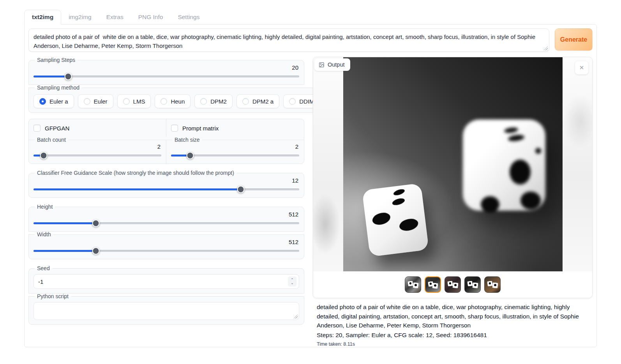 This screenshot has width=621, height=364. I want to click on batch-size-value: 2, so click(235, 147).